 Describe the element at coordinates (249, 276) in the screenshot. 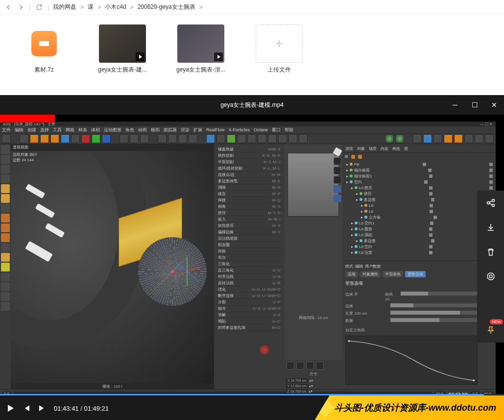

I see `context-menu-item: 对齐法线U~A` at that location.